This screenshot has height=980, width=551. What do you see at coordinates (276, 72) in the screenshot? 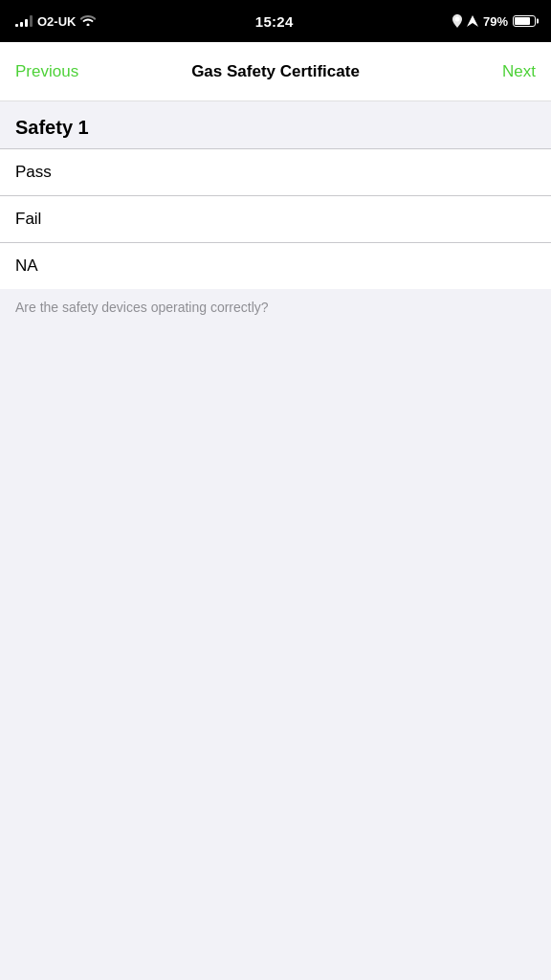
I see `page-title: Gas Safety Certificate` at bounding box center [276, 72].